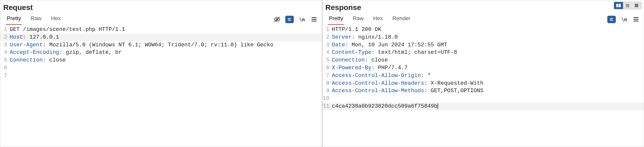 The image size is (644, 147). Describe the element at coordinates (327, 91) in the screenshot. I see `line-number: 9` at that location.